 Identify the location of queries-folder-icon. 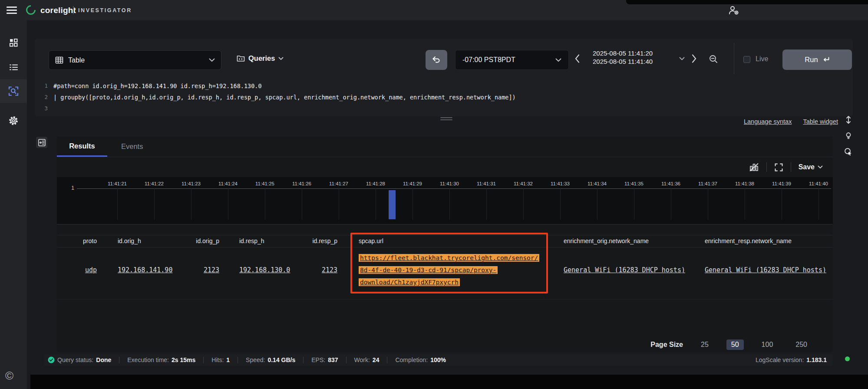
(241, 58).